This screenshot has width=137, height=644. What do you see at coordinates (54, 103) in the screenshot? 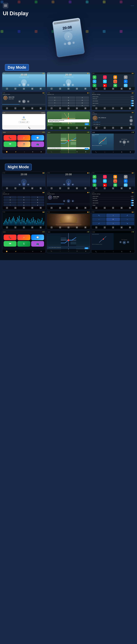
I see `dial-7: 7` at bounding box center [54, 103].